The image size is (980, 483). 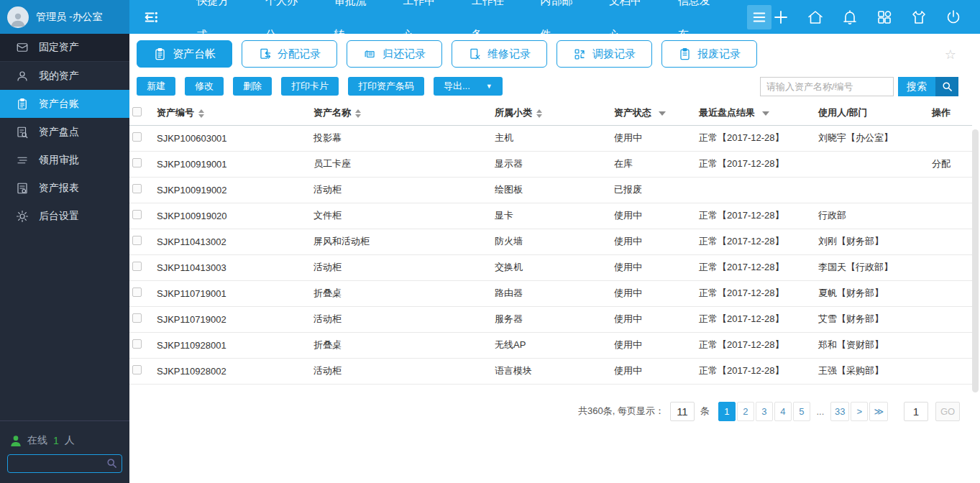 I want to click on toolbar-button-修改: 修改, so click(x=204, y=86).